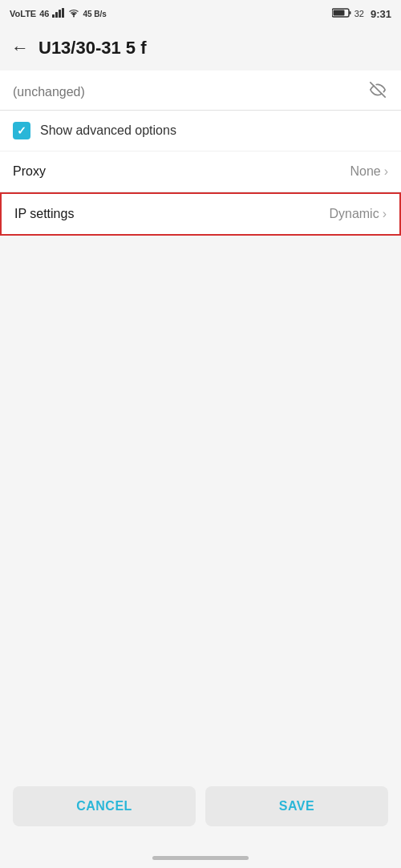 Image resolution: width=401 pixels, height=868 pixels. What do you see at coordinates (200, 131) in the screenshot?
I see `show-advanced-options-row: ✓ Show advanced options` at bounding box center [200, 131].